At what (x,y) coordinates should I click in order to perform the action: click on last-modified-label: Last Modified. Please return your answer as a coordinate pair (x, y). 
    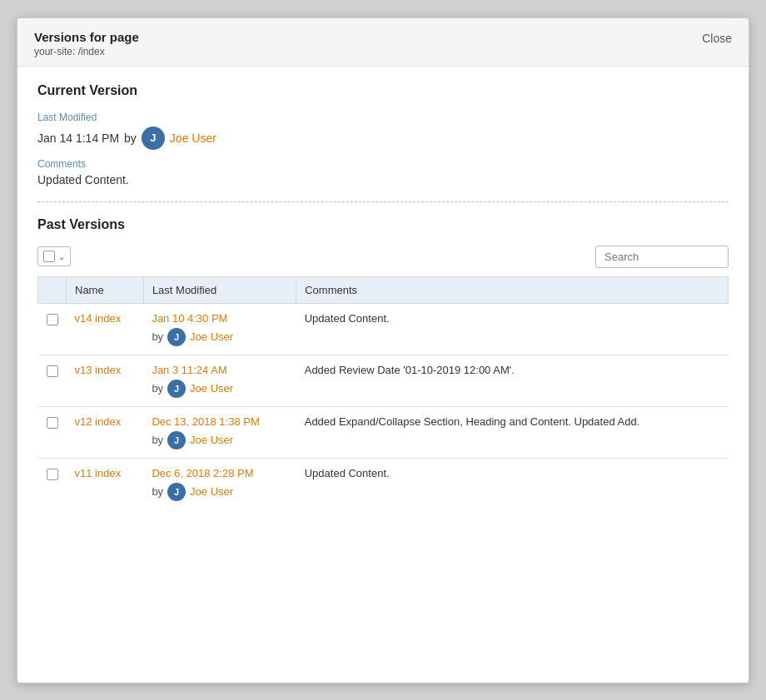
    Looking at the image, I should click on (383, 117).